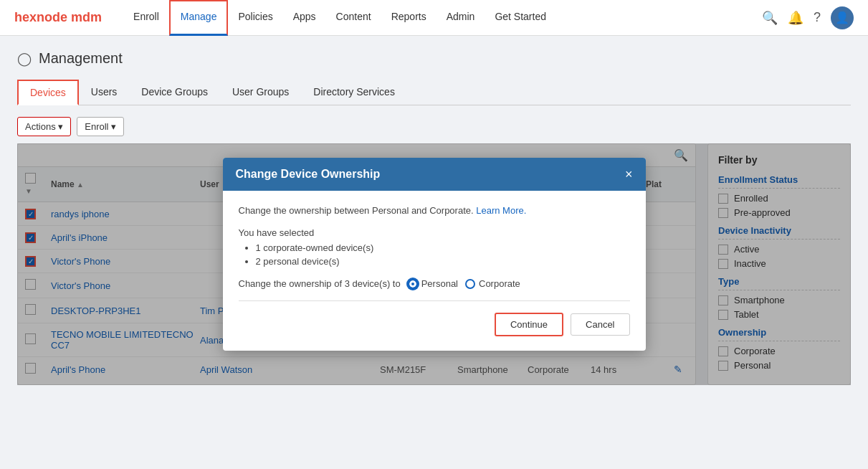 The width and height of the screenshot is (868, 469). What do you see at coordinates (520, 18) in the screenshot?
I see `nav-get-started: Get Started` at bounding box center [520, 18].